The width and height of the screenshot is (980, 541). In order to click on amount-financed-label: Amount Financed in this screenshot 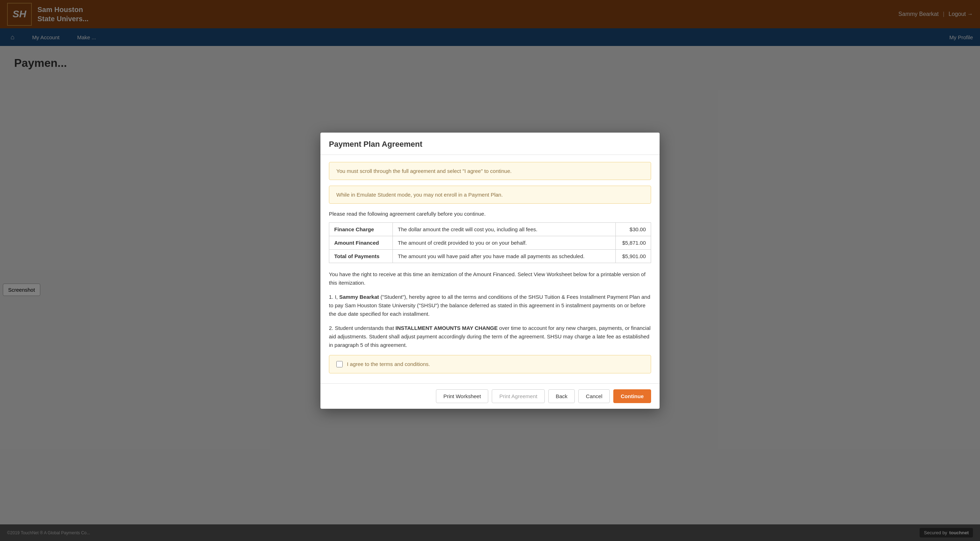, I will do `click(361, 243)`.